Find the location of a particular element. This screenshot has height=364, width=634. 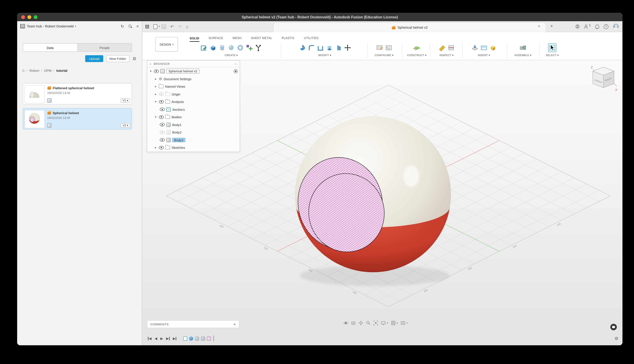

browser-row-body1: Body1 is located at coordinates (194, 124).